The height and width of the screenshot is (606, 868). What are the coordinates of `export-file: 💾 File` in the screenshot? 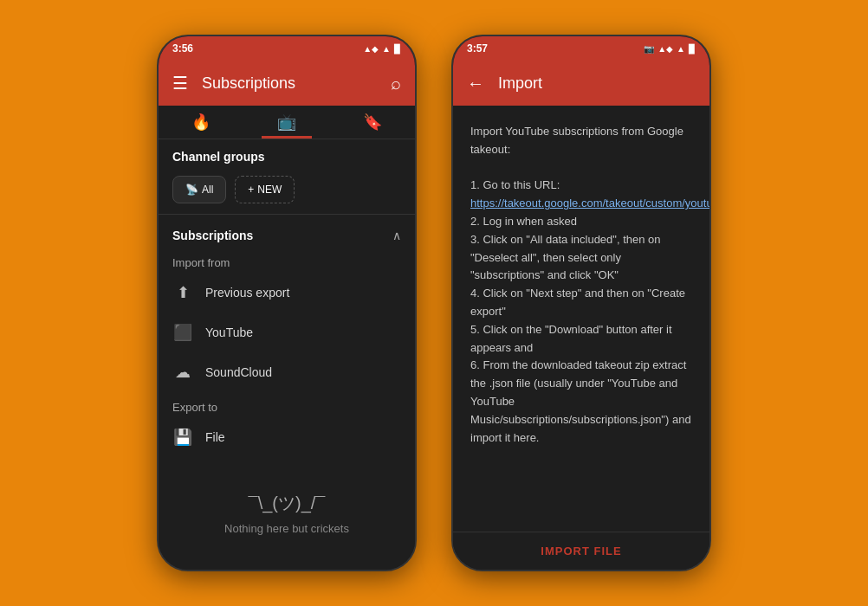 It's located at (287, 437).